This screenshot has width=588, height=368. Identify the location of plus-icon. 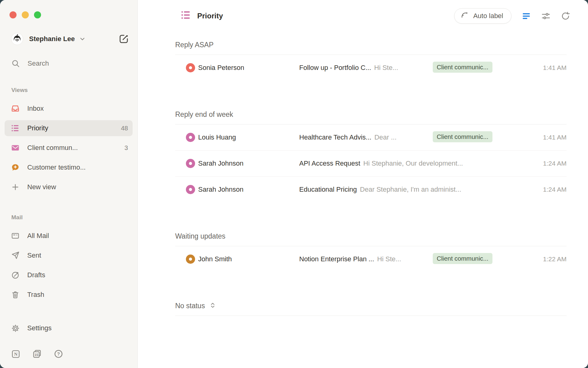
(15, 187).